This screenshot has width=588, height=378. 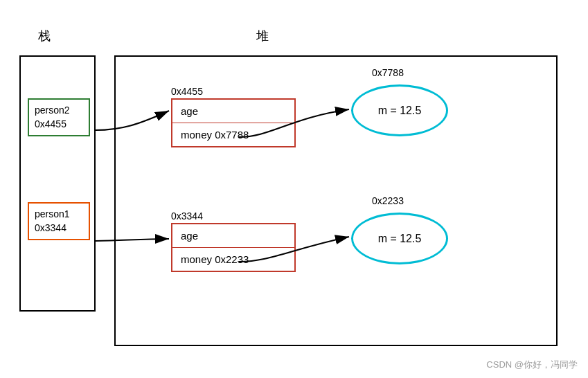 What do you see at coordinates (400, 111) in the screenshot?
I see `ellipse-top: m = 12.5` at bounding box center [400, 111].